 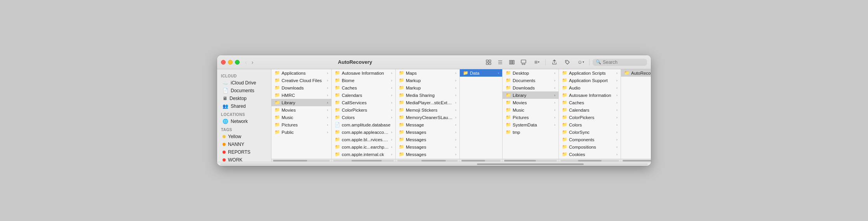 I want to click on list-item: 📁 MediaPlayer...sticExtension ›, so click(x=428, y=103).